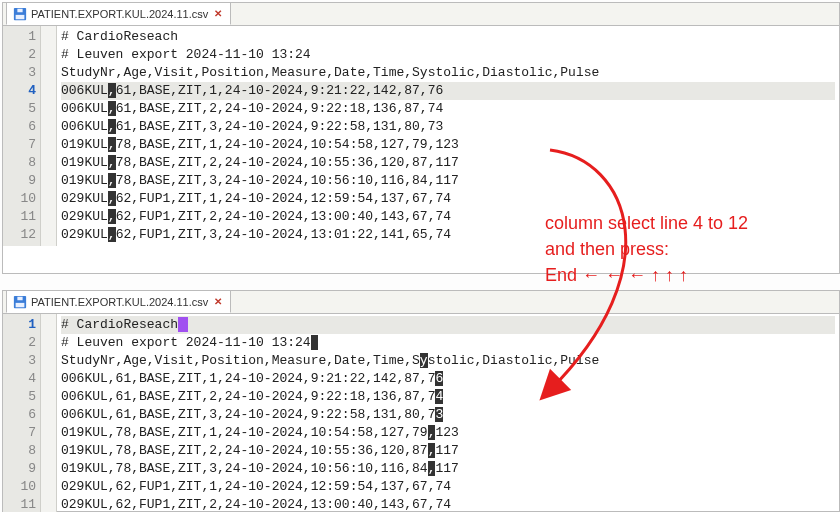 The width and height of the screenshot is (840, 512). I want to click on column-selection: 3, so click(439, 414).